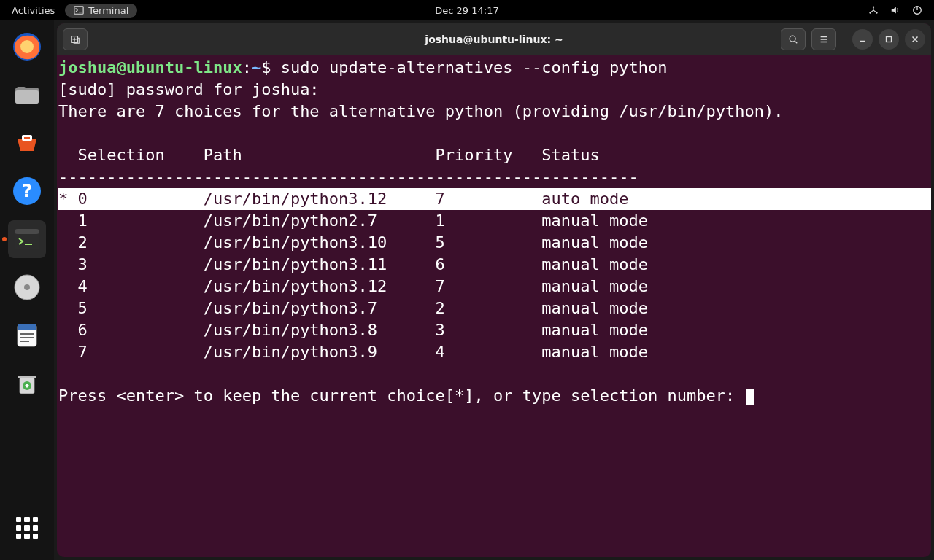 The width and height of the screenshot is (934, 560). Describe the element at coordinates (108, 10) in the screenshot. I see `active-app-label: Terminal` at that location.